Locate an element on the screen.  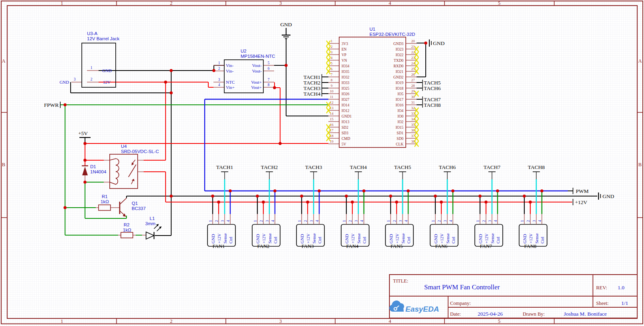
u2-pin-name: Vin- is located at coordinates (230, 65).